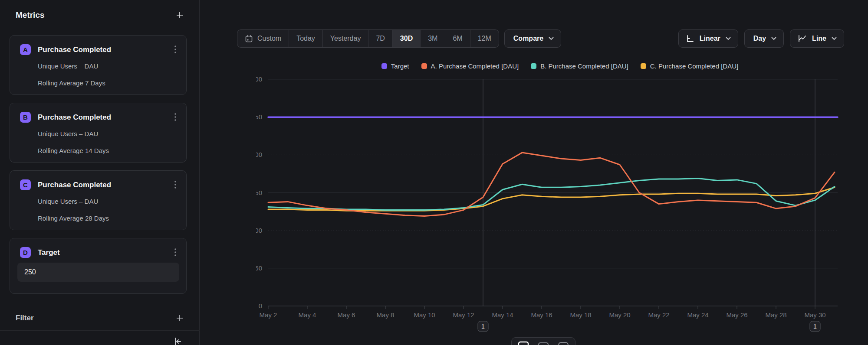 This screenshot has width=868, height=345. Describe the element at coordinates (776, 315) in the screenshot. I see `x-axis-label: May 28` at that location.